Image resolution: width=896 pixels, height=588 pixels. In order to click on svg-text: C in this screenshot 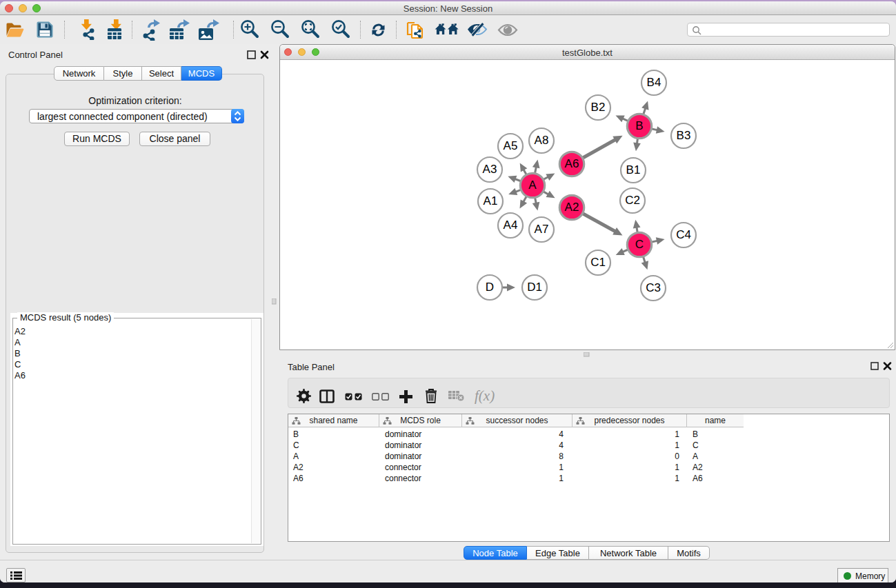, I will do `click(639, 244)`.